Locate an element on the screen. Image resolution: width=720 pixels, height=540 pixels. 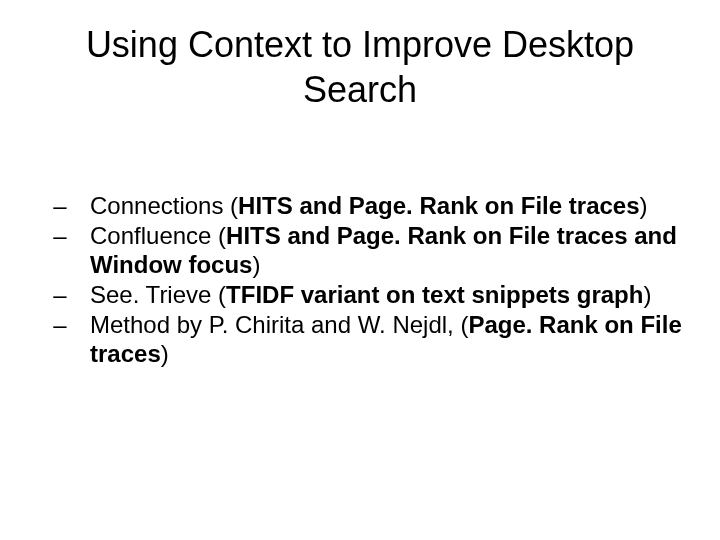
item-pre: See. Trieve ( is located at coordinates (158, 294).